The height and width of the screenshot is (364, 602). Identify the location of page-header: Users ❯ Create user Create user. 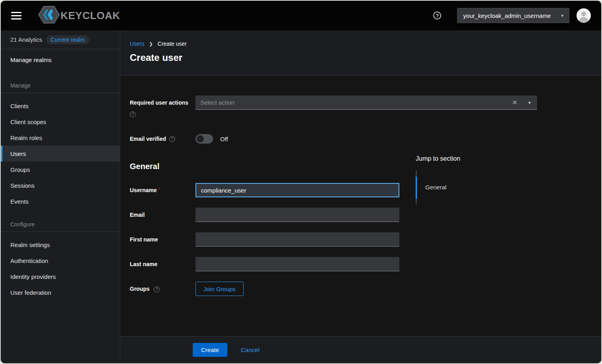
(361, 53).